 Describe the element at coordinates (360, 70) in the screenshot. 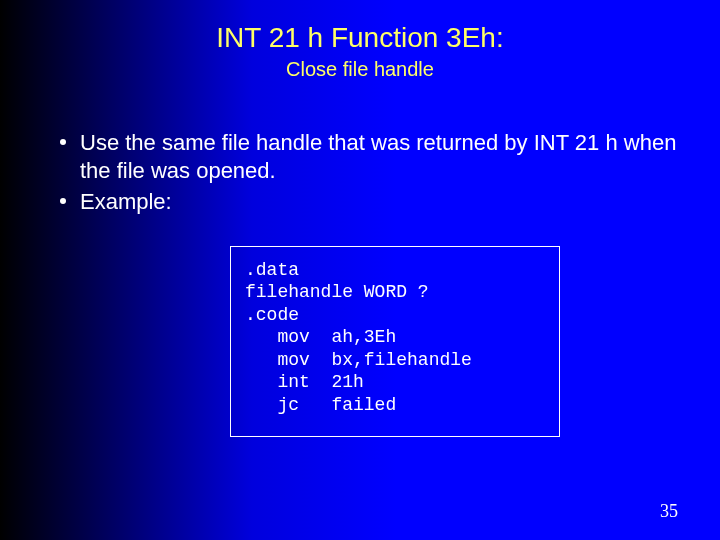

I see `slide-subtitle: Close file handle` at that location.